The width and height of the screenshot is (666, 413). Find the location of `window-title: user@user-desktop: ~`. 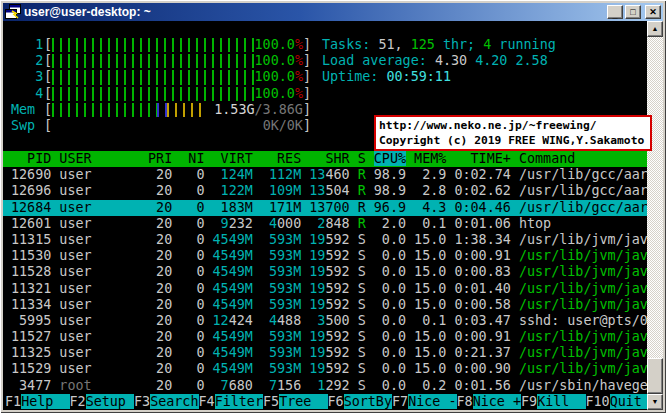

window-title: user@user-desktop: ~ is located at coordinates (316, 12).